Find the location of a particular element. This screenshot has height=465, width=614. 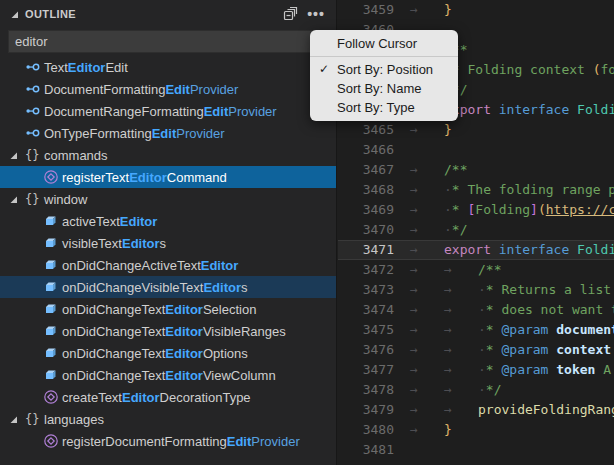

code-line-content: →→·* Returns a list of folding ranges or… is located at coordinates (512, 290).